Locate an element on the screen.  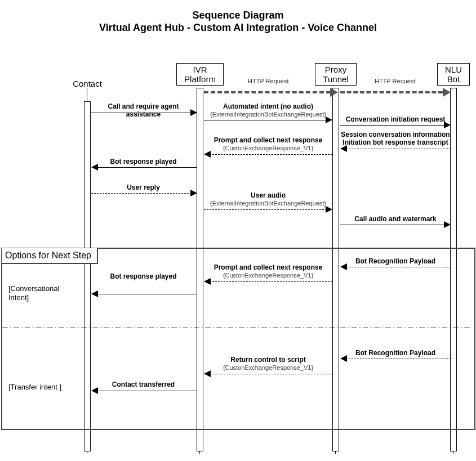
msg-user-reply: User reply is located at coordinates (143, 187).